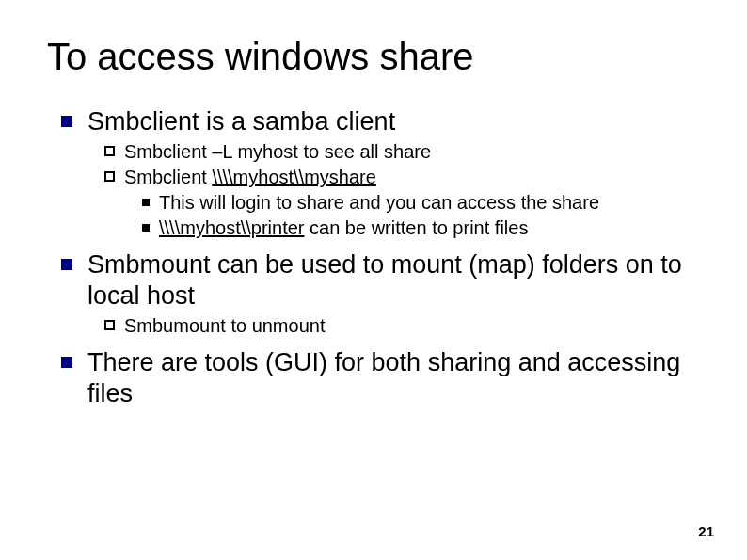 This screenshot has width=747, height=560. I want to click on list-item: Smbmount can be used to mount (map) fold…, so click(380, 280).